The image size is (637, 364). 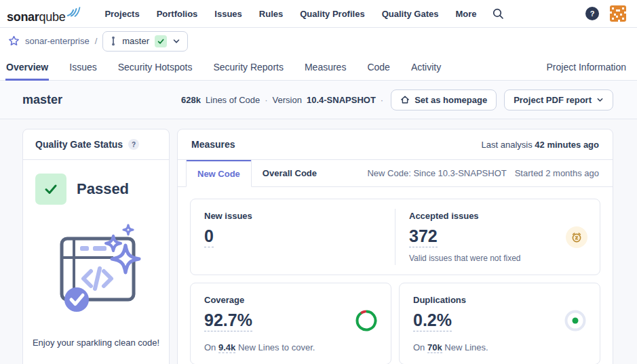 What do you see at coordinates (540, 145) in the screenshot?
I see `last-analysis: Last analysis 42 minutes ago` at bounding box center [540, 145].